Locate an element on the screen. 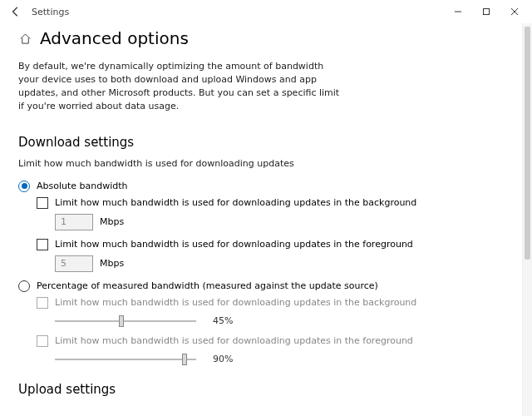 The height and width of the screenshot is (416, 532). app-title: Settings is located at coordinates (238, 12).